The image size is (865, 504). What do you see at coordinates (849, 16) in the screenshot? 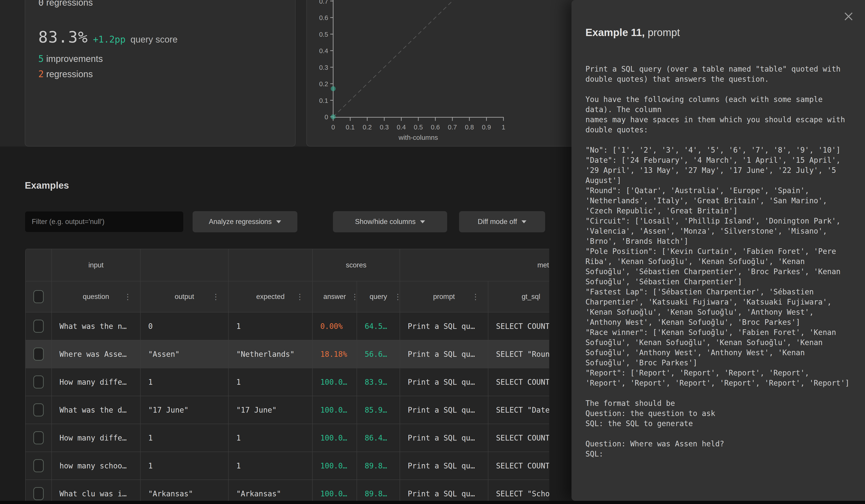
I see `close-panel-button` at bounding box center [849, 16].